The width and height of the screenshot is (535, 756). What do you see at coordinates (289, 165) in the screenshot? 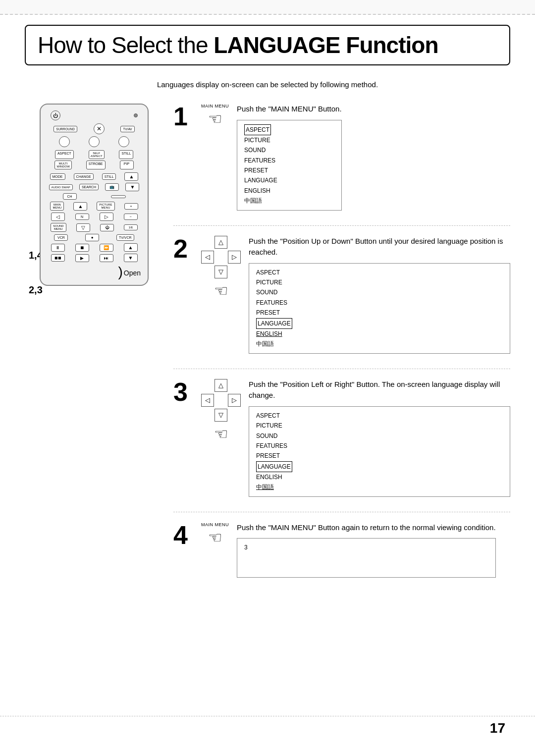
I see `step-1-menu: ASPECT PICTURE SOUND FEATURES PRESET LAN…` at bounding box center [289, 165].